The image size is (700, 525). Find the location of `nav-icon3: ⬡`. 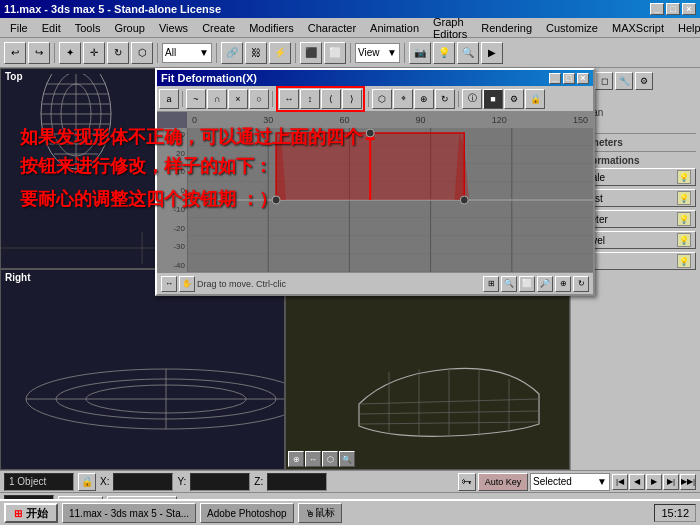

nav-icon3: ⬡ is located at coordinates (330, 459).